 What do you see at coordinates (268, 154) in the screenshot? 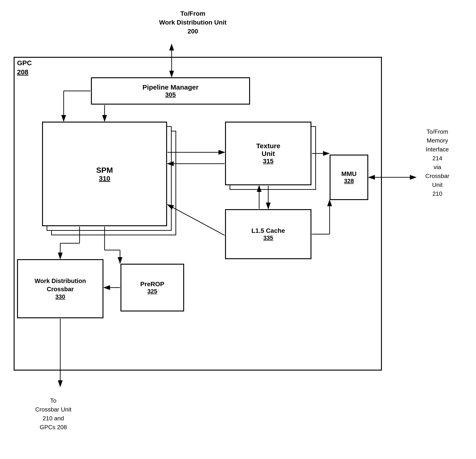
I see `texture-unit-title2: Unit` at bounding box center [268, 154].